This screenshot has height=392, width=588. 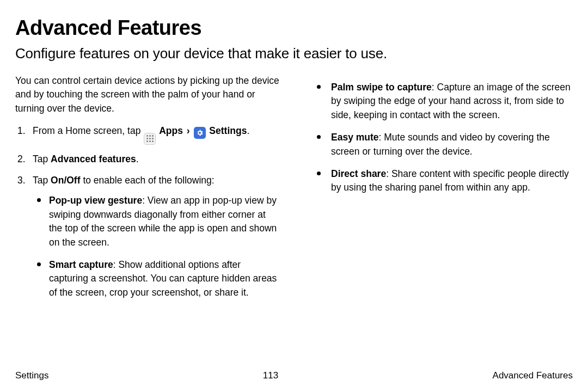 I want to click on step-2-bold: Advanced features, so click(x=94, y=159).